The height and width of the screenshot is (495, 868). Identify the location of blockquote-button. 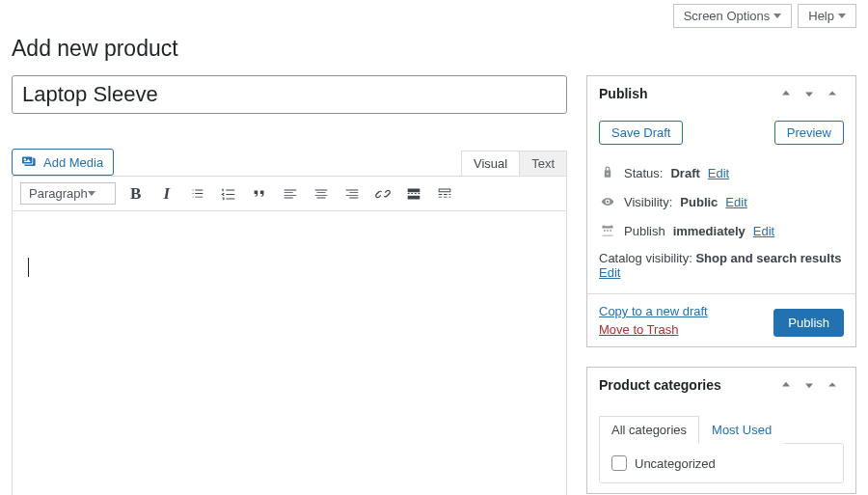
(259, 194).